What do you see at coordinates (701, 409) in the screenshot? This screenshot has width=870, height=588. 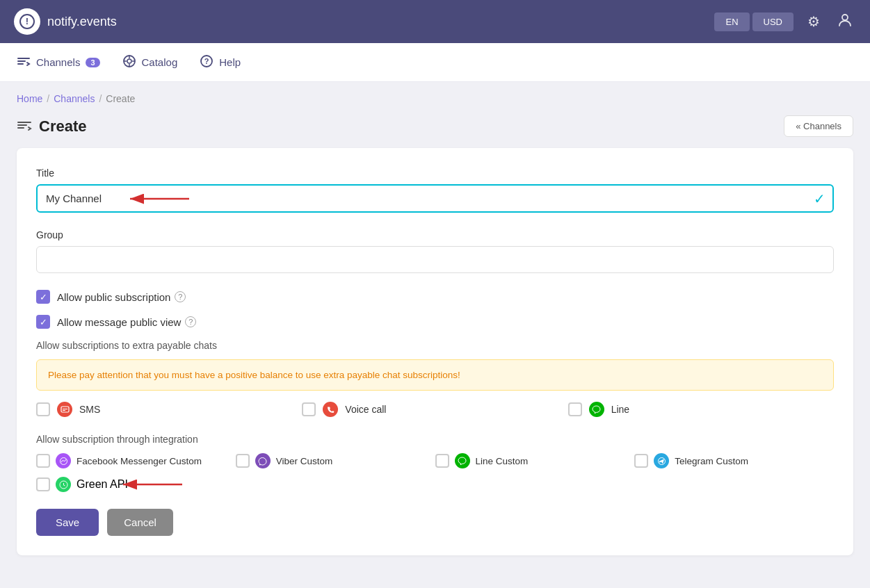 I see `line-option: Line` at bounding box center [701, 409].